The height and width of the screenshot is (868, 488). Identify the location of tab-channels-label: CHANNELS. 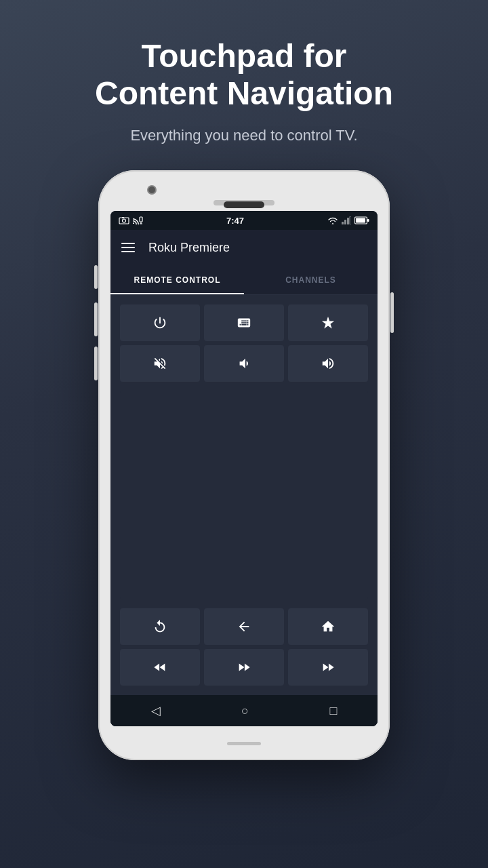
(310, 280).